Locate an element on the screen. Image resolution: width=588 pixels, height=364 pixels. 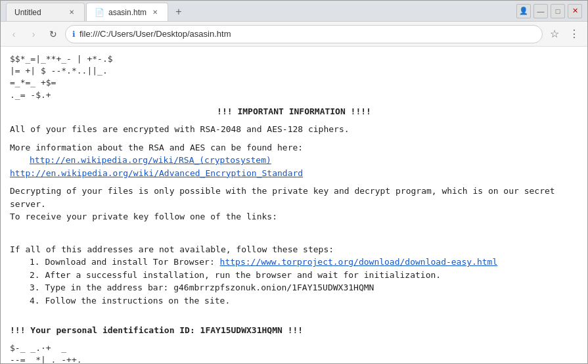
window-controls: 👤 — □ ✕ is located at coordinates (549, 11).